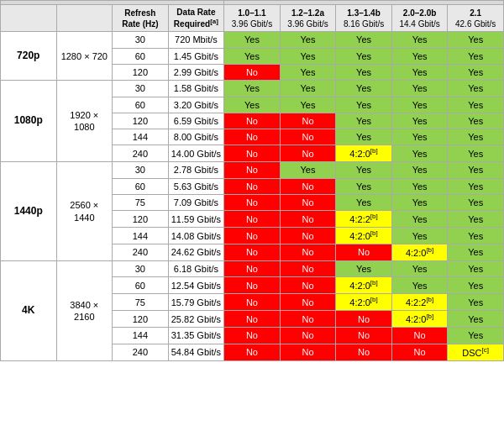  What do you see at coordinates (420, 336) in the screenshot?
I see `hdmi-cell-h20: No` at bounding box center [420, 336].